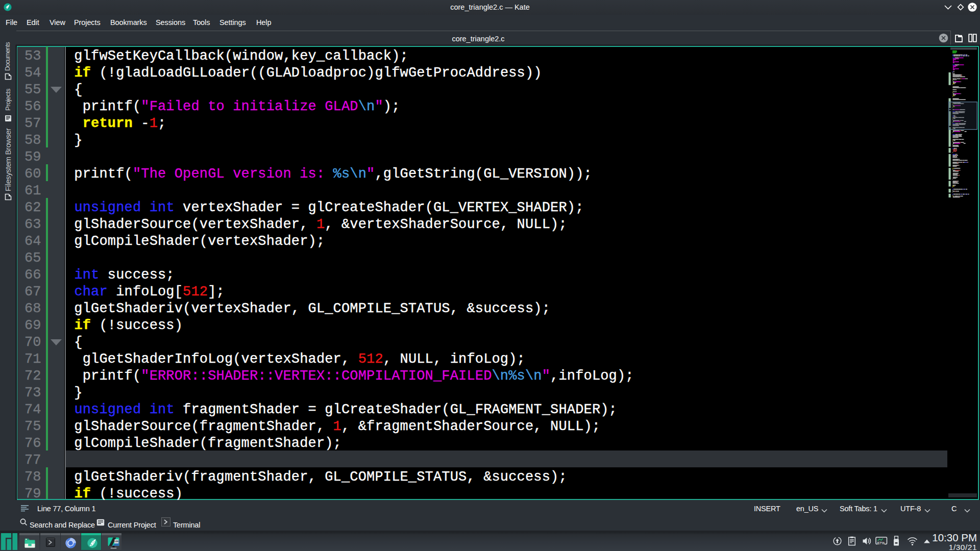  What do you see at coordinates (881, 543) in the screenshot?
I see `svg-text: 87%` at bounding box center [881, 543].